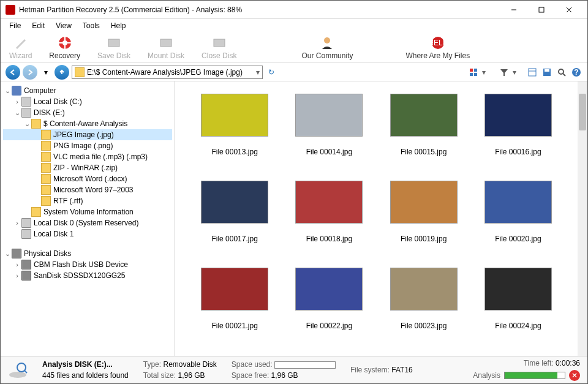 This screenshot has height=384, width=588. Describe the element at coordinates (167, 72) in the screenshot. I see `address-bar: ▾` at that location.